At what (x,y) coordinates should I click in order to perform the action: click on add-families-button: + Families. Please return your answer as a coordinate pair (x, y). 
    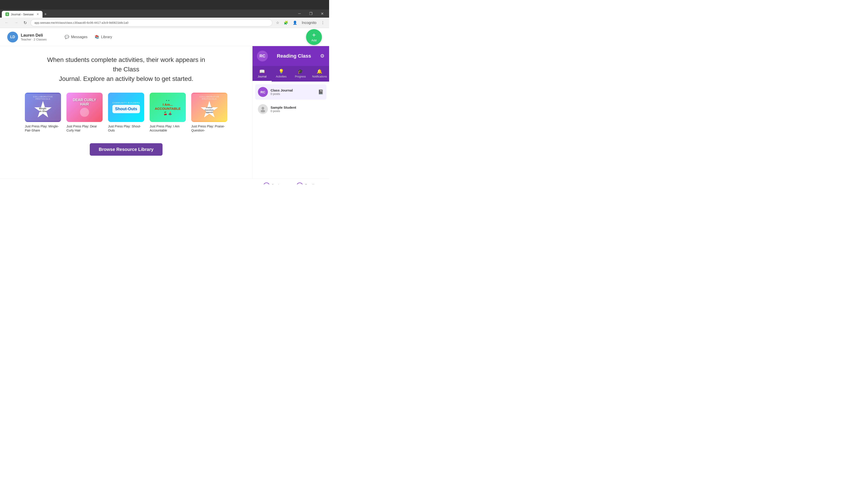
    Looking at the image, I should click on (307, 183).